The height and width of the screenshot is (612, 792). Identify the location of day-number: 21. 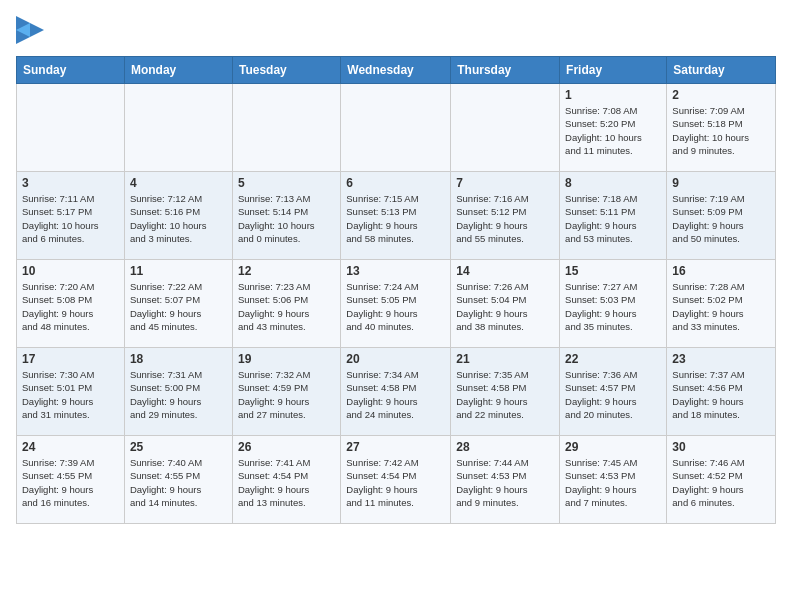
(505, 359).